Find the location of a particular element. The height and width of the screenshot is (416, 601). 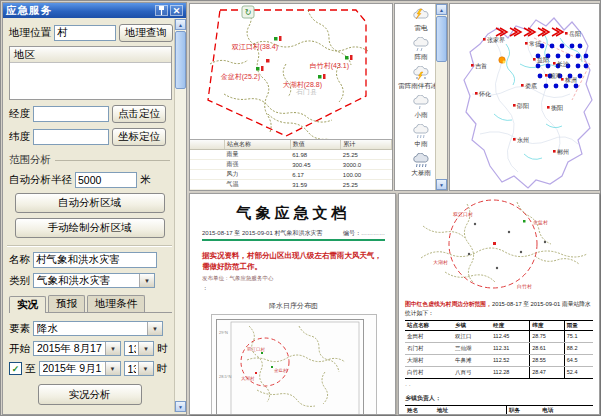

end-date-checkbox: ✓ is located at coordinates (16, 368).